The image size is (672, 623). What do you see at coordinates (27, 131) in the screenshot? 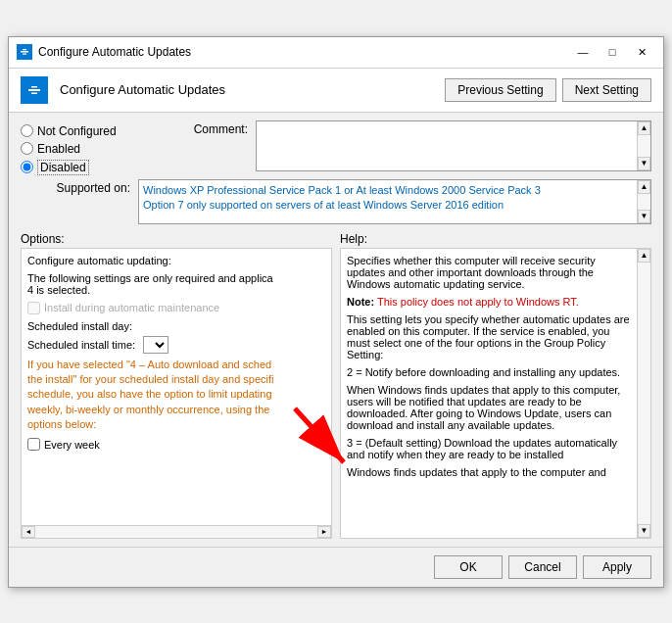
I see `not-configured-radio` at bounding box center [27, 131].